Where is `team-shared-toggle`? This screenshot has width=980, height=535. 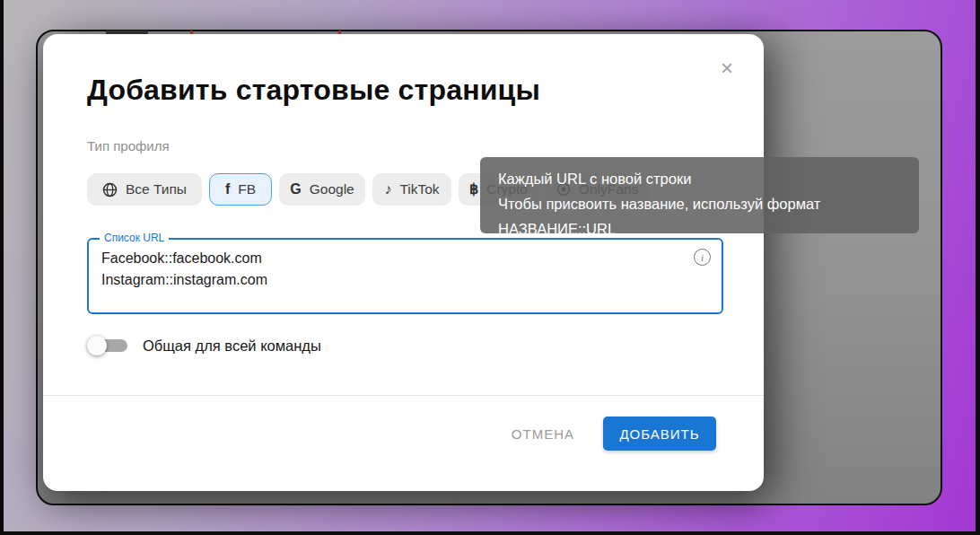 team-shared-toggle is located at coordinates (109, 346).